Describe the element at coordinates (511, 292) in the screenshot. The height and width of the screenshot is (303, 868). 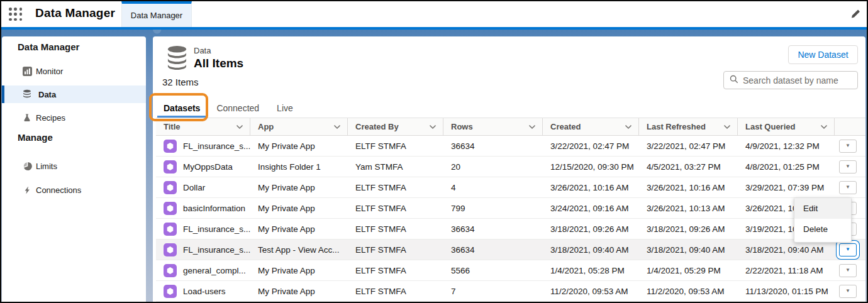
I see `table-row: Load-users My Private App ELTF STMFA 7 1…` at that location.